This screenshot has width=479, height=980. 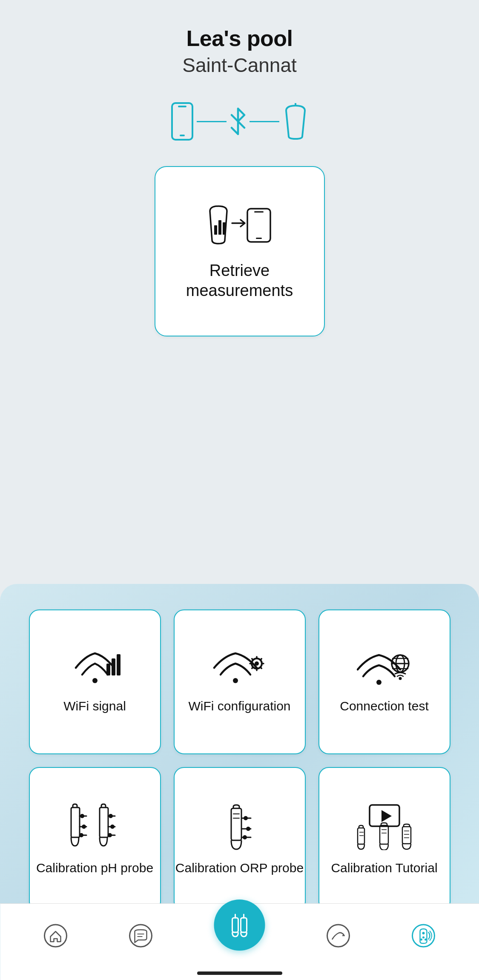 I want to click on calibration-orp-icon, so click(x=240, y=827).